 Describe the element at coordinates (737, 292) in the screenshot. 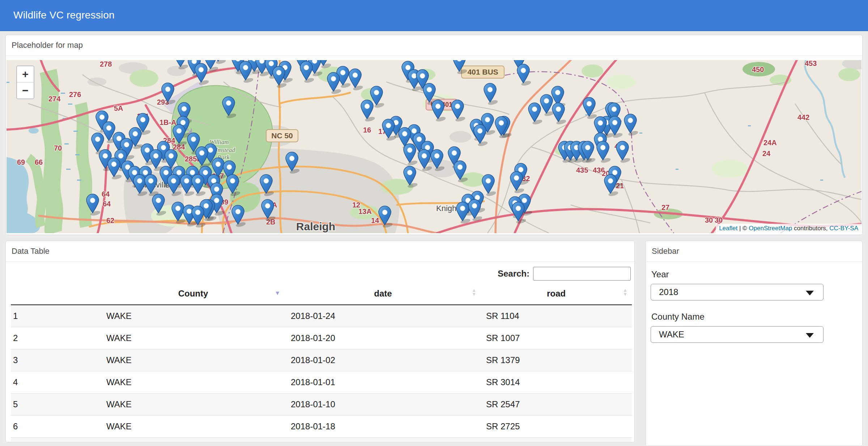

I see `year-select: 2018` at that location.